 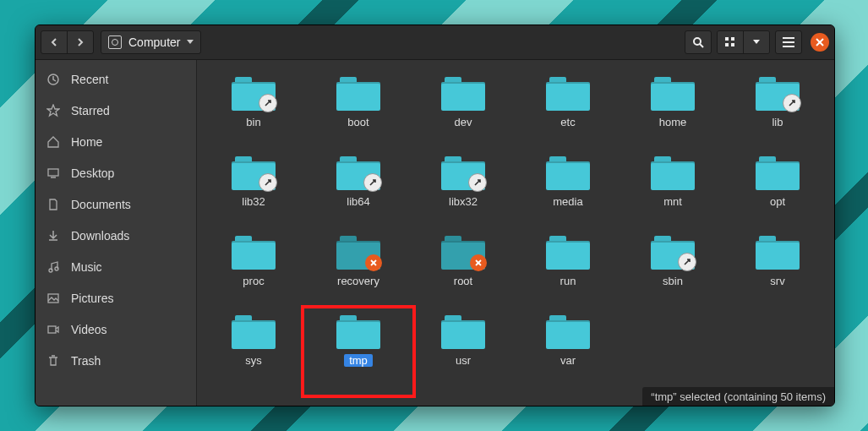 What do you see at coordinates (53, 236) in the screenshot?
I see `downloads-icon` at bounding box center [53, 236].